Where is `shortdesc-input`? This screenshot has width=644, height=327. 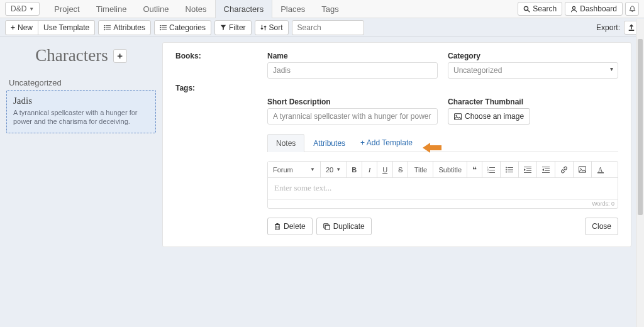 shortdesc-input is located at coordinates (352, 116).